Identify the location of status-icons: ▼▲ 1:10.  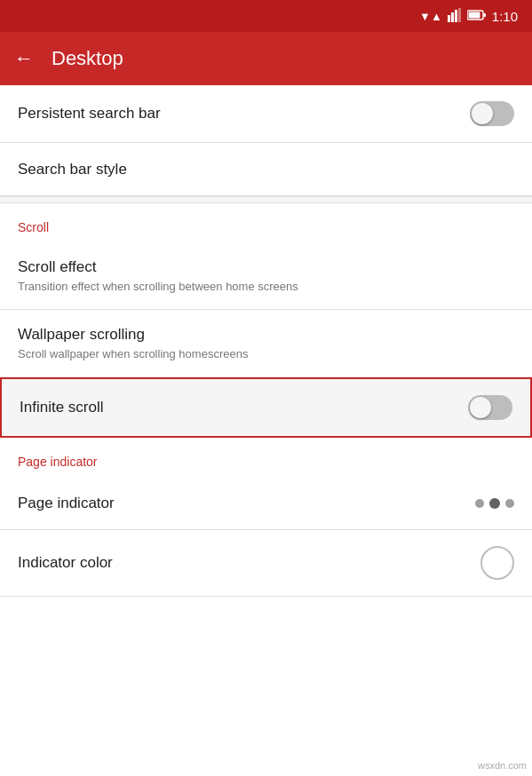
(469, 16).